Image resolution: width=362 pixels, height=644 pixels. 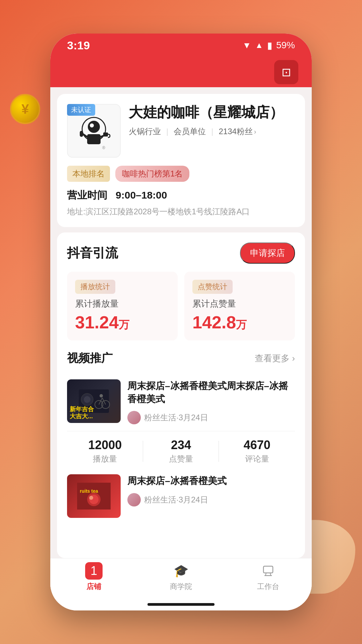 What do you see at coordinates (94, 496) in the screenshot?
I see `video-thumb-2: ruits tea` at bounding box center [94, 496].